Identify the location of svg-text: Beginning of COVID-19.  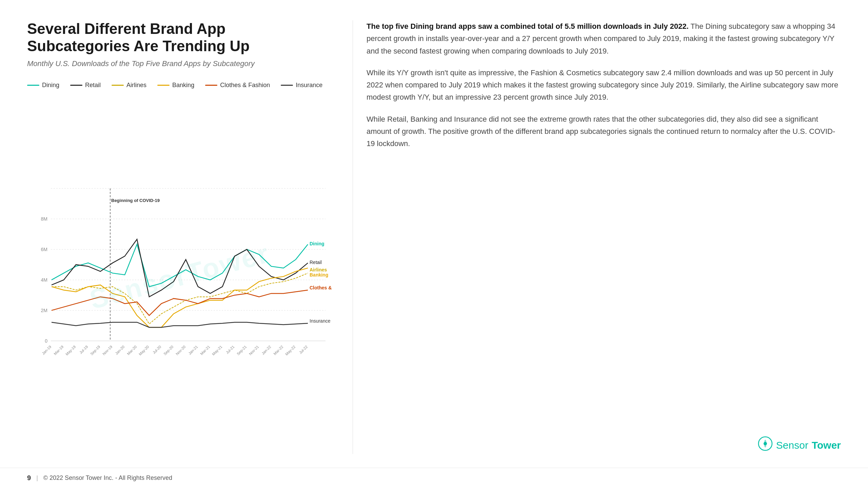
(136, 201).